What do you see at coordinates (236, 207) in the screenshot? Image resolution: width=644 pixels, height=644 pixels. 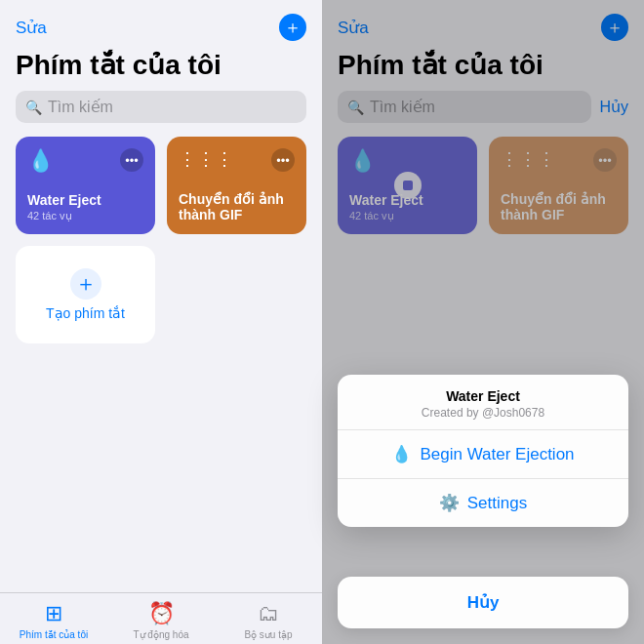 I see `gif-card-bottom: Chuyển đổi ảnh thành GIF` at bounding box center [236, 207].